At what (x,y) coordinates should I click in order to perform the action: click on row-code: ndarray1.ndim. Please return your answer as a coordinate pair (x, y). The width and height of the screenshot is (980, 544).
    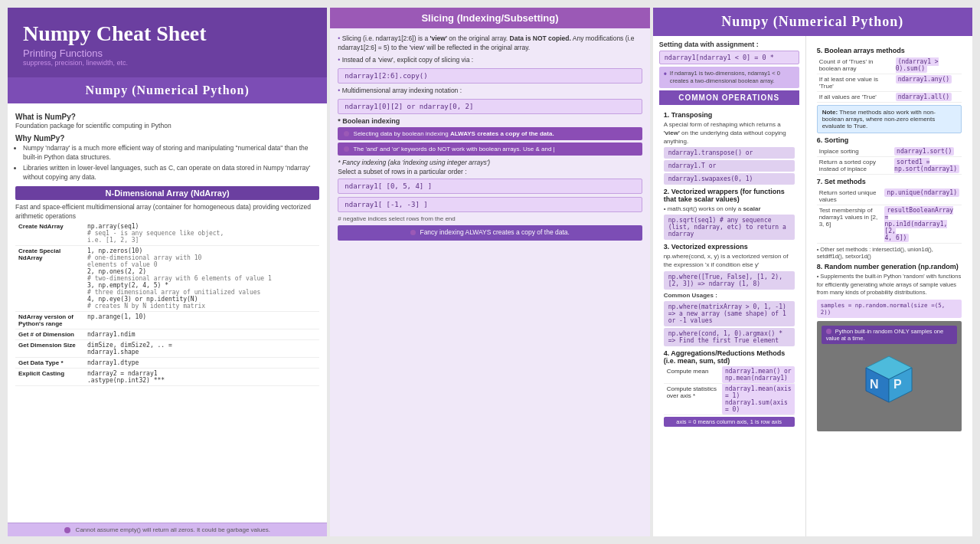
    Looking at the image, I should click on (202, 335).